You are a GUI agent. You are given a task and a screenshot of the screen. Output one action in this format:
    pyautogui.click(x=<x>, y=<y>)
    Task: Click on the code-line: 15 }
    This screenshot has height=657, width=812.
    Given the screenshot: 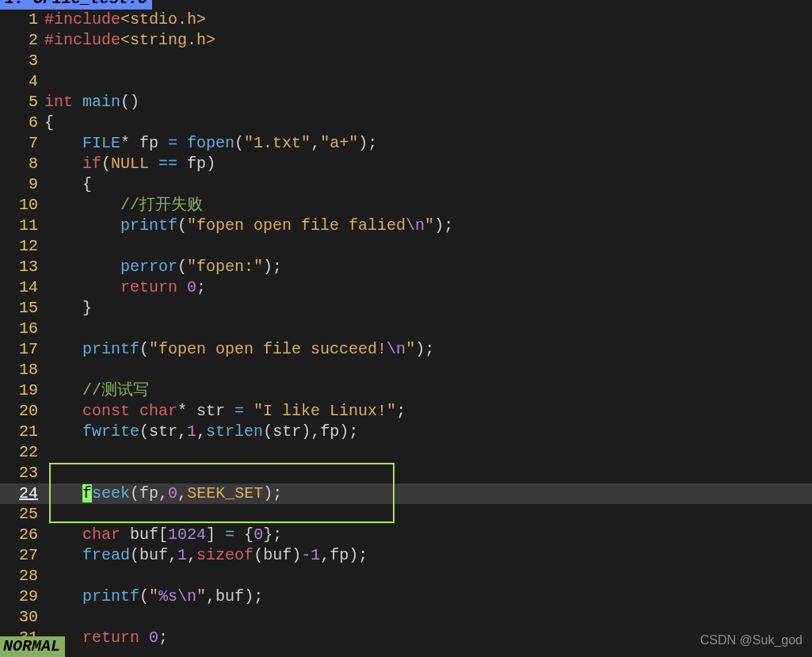 What is the action you would take?
    pyautogui.click(x=406, y=308)
    